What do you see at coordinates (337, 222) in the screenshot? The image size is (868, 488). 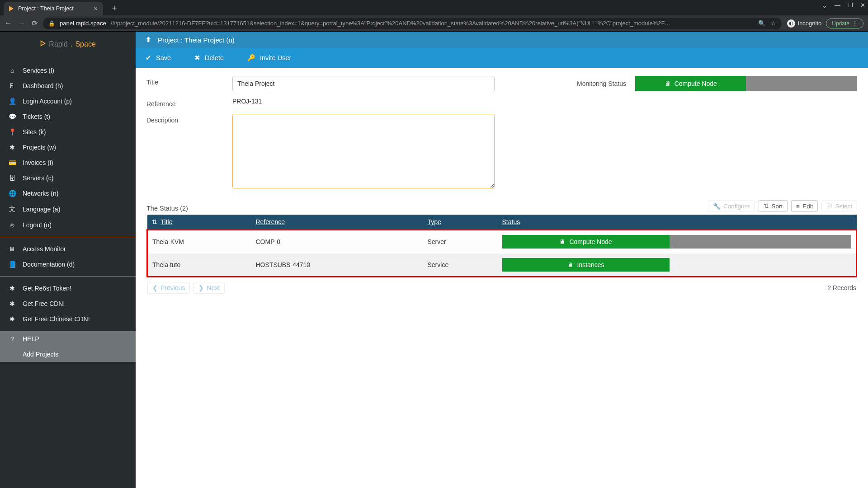 I see `col-reference: Reference` at bounding box center [337, 222].